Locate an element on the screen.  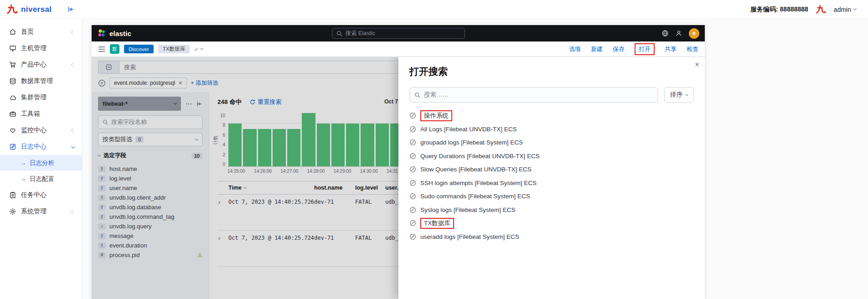
elastic-search-input: 搜索 Elastic is located at coordinates (398, 33).